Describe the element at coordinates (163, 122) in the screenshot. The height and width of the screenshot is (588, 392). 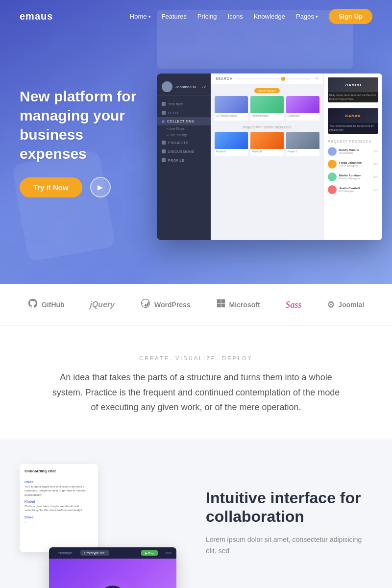
I see `collections-icon` at that location.